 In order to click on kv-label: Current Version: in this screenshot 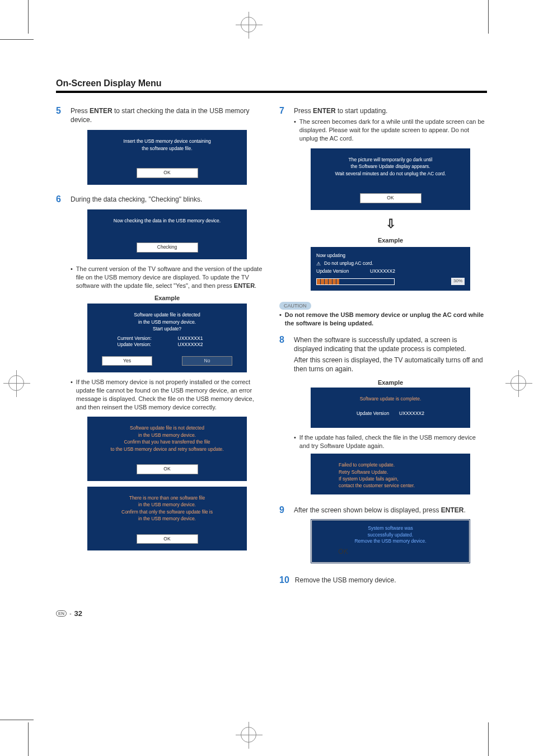, I will do `click(143, 338)`.